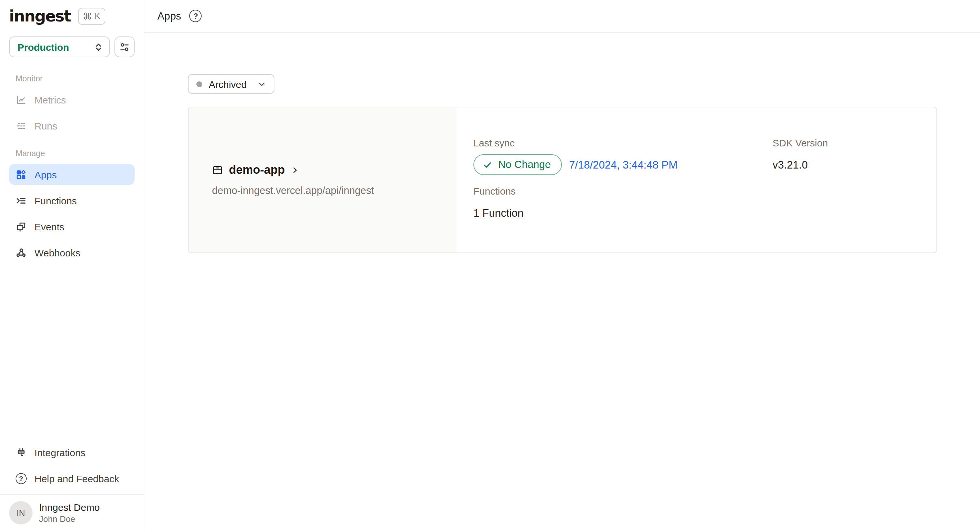 The image size is (980, 531). Describe the element at coordinates (91, 16) in the screenshot. I see `command-k-shortcut-button: ⌘ K` at that location.